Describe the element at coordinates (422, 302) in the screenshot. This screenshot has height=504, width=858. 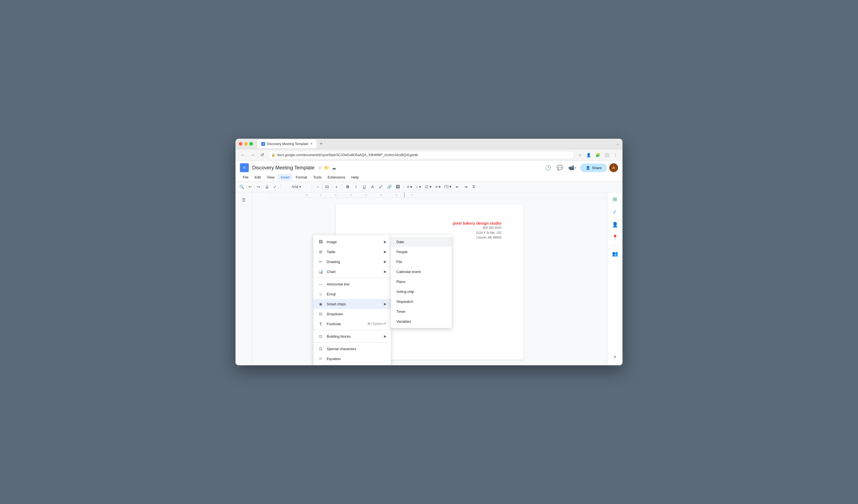
I see `submenu-item-stopwatch: Stopwatch` at that location.